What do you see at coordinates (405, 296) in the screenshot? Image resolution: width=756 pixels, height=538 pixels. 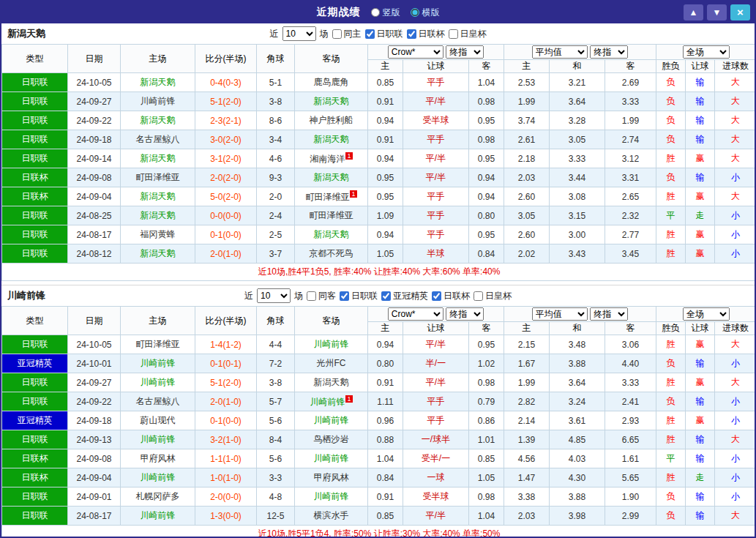 I see `league-filter: 亚冠精英` at bounding box center [405, 296].